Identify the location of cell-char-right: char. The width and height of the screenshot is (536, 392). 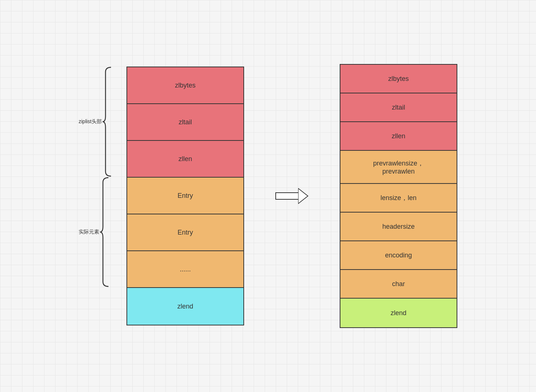
(399, 284).